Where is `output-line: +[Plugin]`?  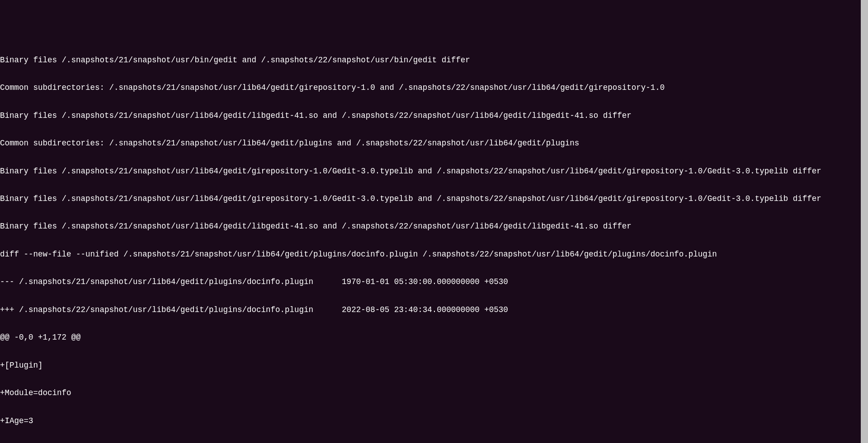 output-line: +[Plugin] is located at coordinates (434, 366).